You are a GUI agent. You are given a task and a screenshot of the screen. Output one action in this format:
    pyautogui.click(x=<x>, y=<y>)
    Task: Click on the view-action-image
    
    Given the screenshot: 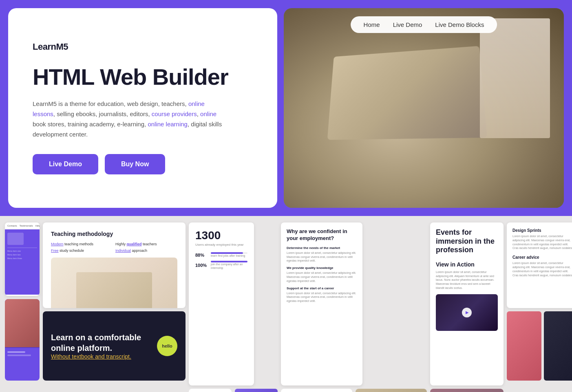 What is the action you would take?
    pyautogui.click(x=467, y=313)
    